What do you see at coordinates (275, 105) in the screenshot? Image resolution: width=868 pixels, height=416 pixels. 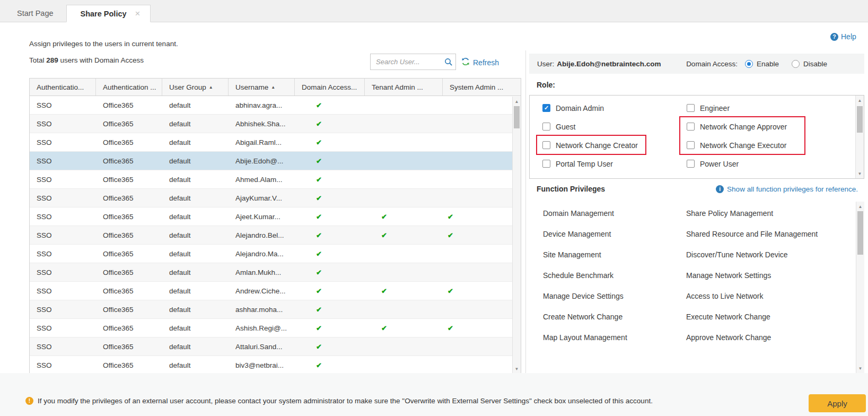 I see `table-row: SSOOffice365defaultabhinav.agra...✔` at bounding box center [275, 105].